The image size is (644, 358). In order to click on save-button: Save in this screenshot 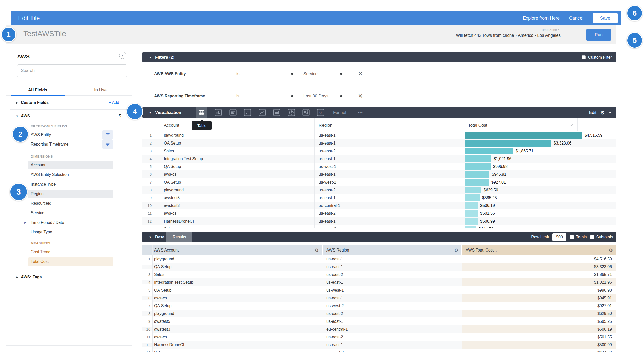, I will do `click(605, 18)`.